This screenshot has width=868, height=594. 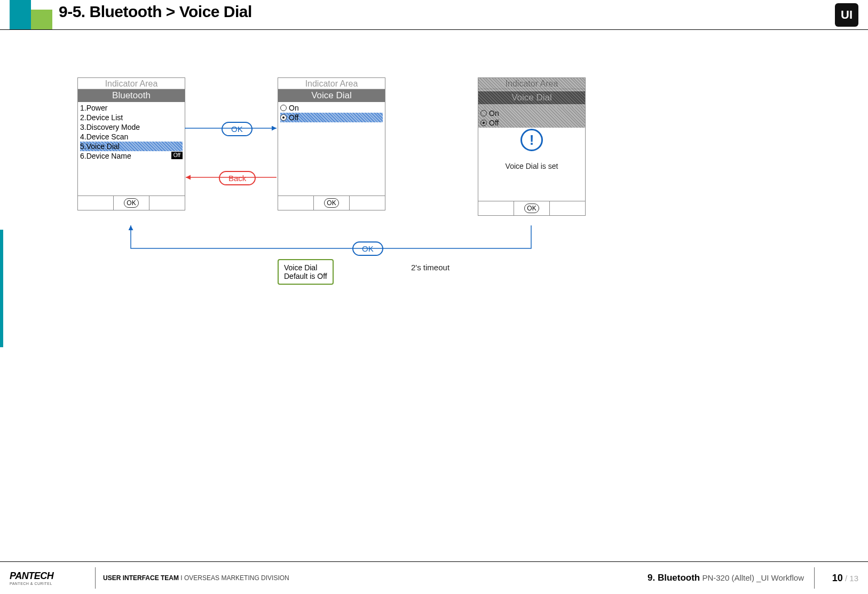 I want to click on header-rule, so click(x=434, y=30).